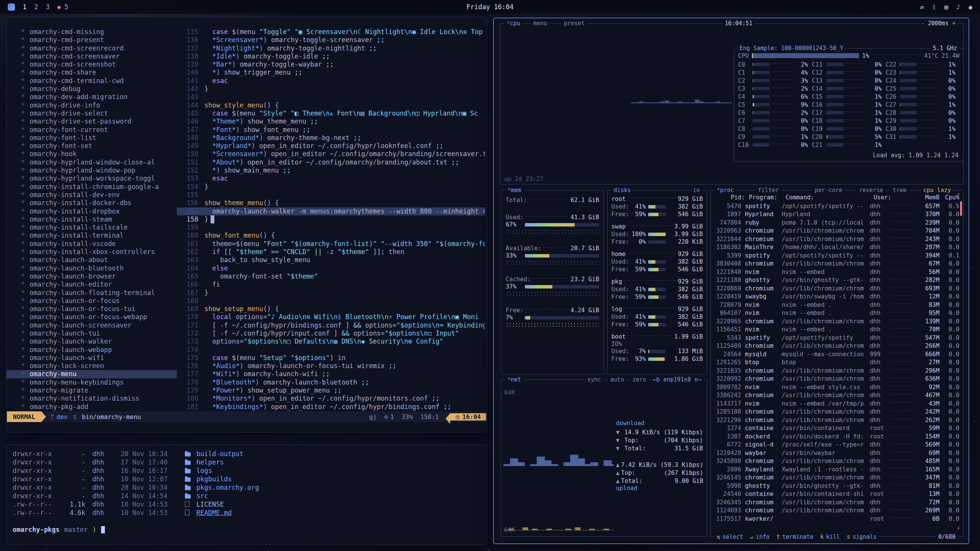 The width and height of the screenshot is (980, 551). Describe the element at coordinates (837, 396) in the screenshot. I see `process-row: 3386242 chromium /usr/lib/chromium/chrom…` at that location.